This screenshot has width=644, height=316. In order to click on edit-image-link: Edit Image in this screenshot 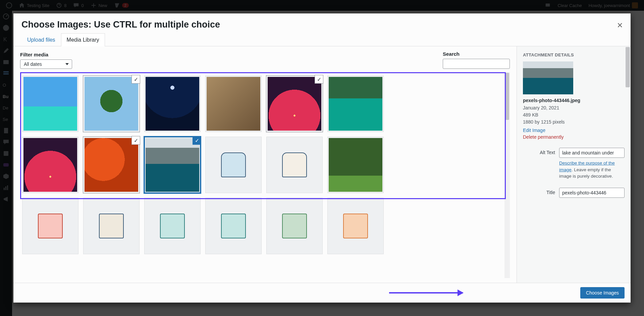, I will do `click(534, 130)`.